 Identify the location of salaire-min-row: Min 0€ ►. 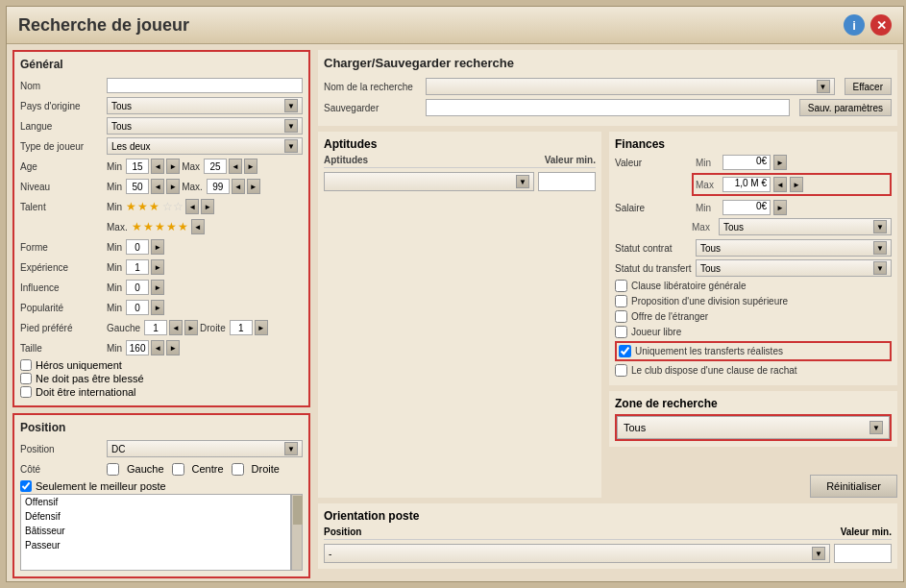
(794, 208).